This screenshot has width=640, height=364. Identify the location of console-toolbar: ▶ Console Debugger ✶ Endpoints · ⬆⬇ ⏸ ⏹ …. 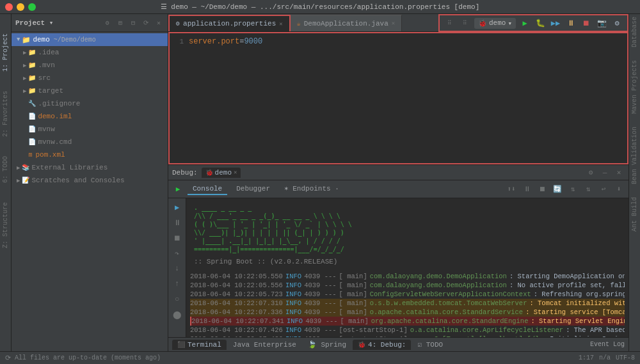
(398, 189).